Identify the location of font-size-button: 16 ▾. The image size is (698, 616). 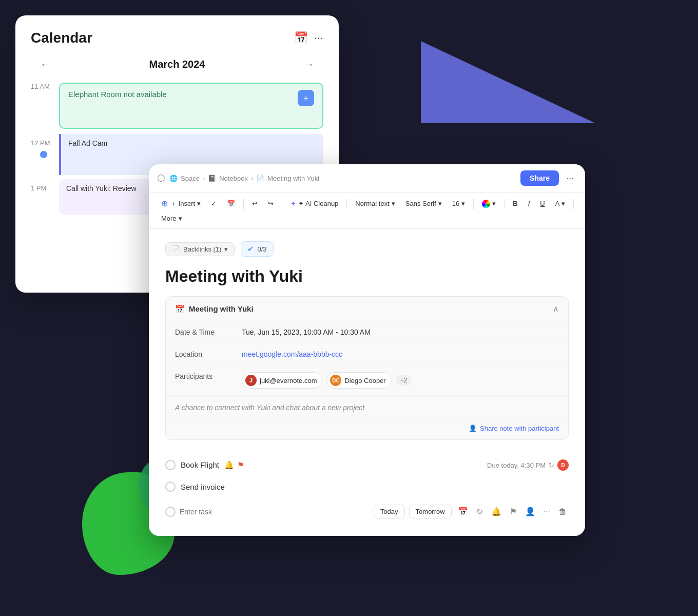
(459, 203).